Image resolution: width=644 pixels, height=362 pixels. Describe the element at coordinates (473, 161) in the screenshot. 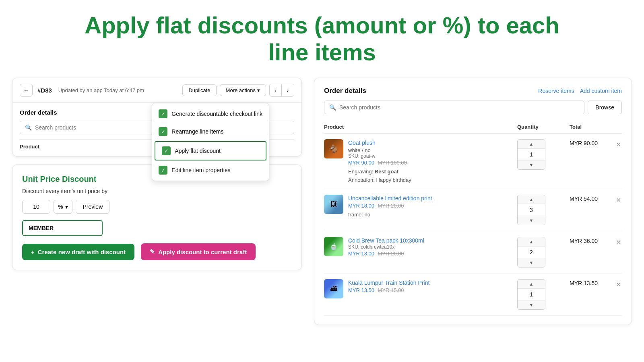

I see `table-row: 🐐 Goat plush white / no SKU: goat-w MYR …` at that location.